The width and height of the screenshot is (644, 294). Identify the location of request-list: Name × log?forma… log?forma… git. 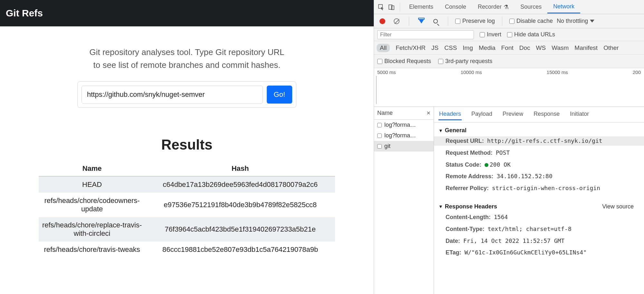
(404, 200).